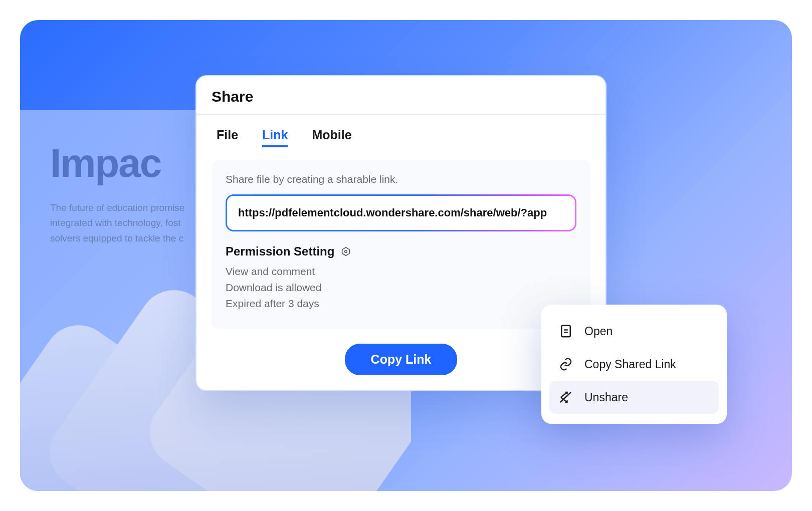 This screenshot has width=812, height=511. Describe the element at coordinates (634, 397) in the screenshot. I see `menu-item-unshare: Unshare` at that location.